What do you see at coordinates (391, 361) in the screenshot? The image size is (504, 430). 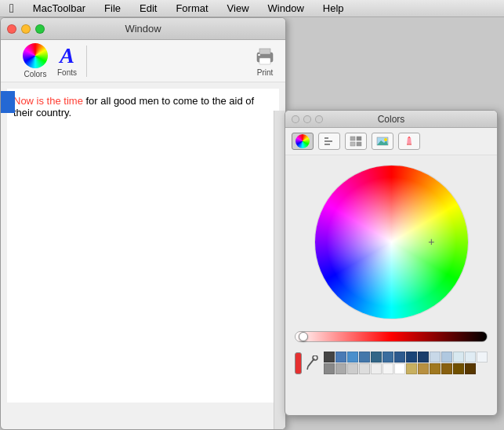 I see `swatches-area` at bounding box center [391, 361].